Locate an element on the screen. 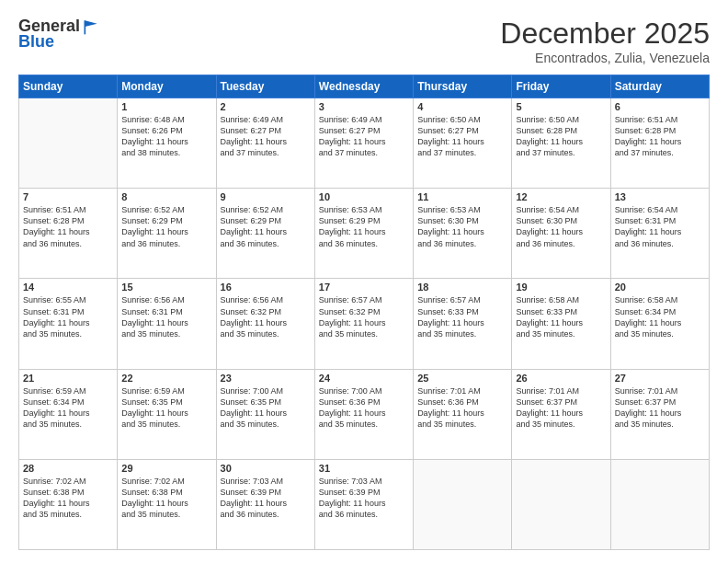 This screenshot has width=728, height=563. calendar-cell: 10Sunrise: 6:53 AM Sunset: 6:29 PM Dayli… is located at coordinates (364, 234).